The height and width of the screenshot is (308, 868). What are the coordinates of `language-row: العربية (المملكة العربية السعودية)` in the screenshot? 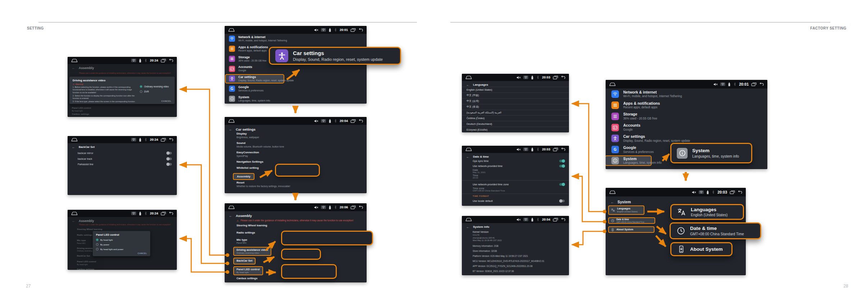 It's located at (515, 113).